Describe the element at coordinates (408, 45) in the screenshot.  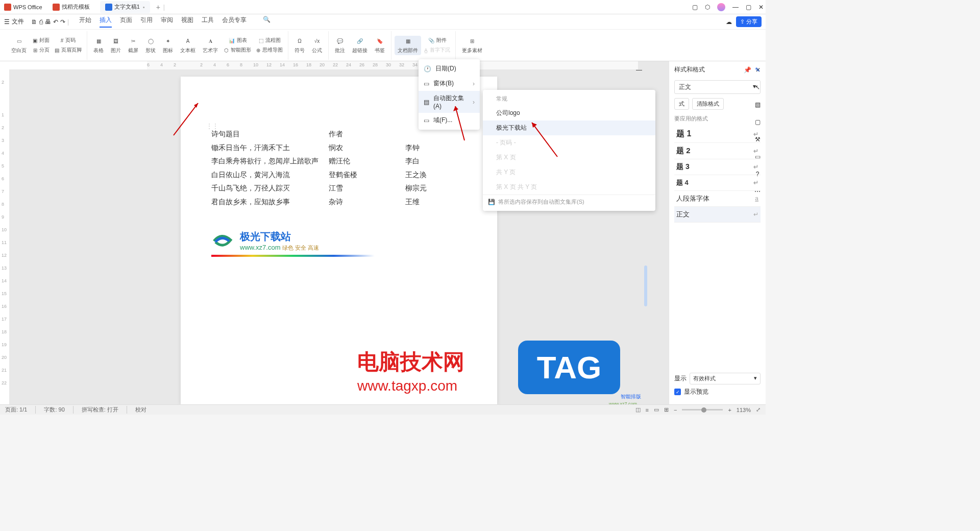
I see `doc-parts-button: ▦文档部件` at that location.